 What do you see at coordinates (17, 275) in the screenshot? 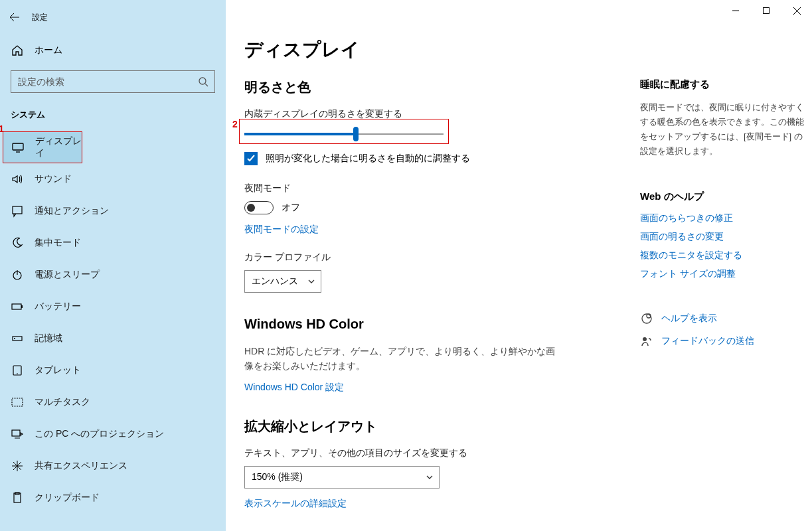
I see `power-icon` at bounding box center [17, 275].